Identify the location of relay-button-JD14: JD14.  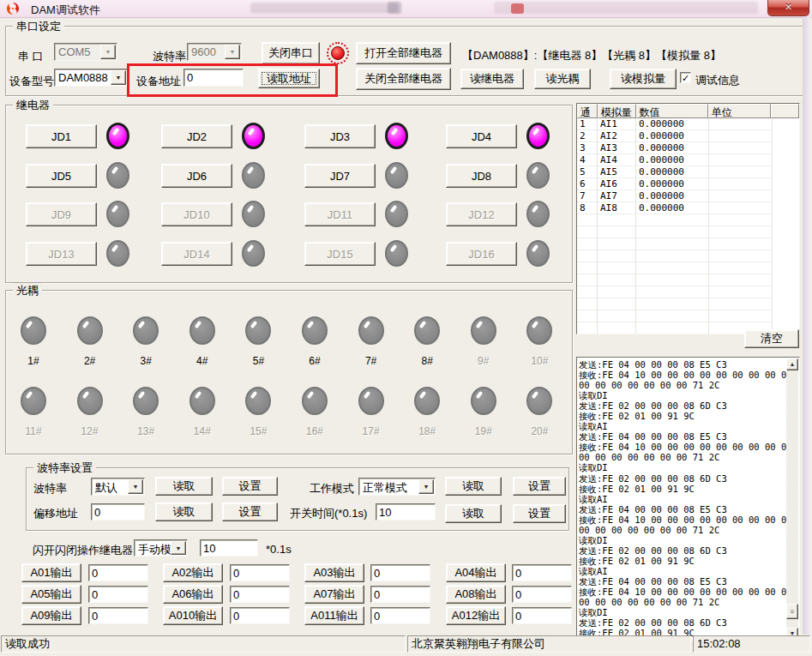
(197, 254).